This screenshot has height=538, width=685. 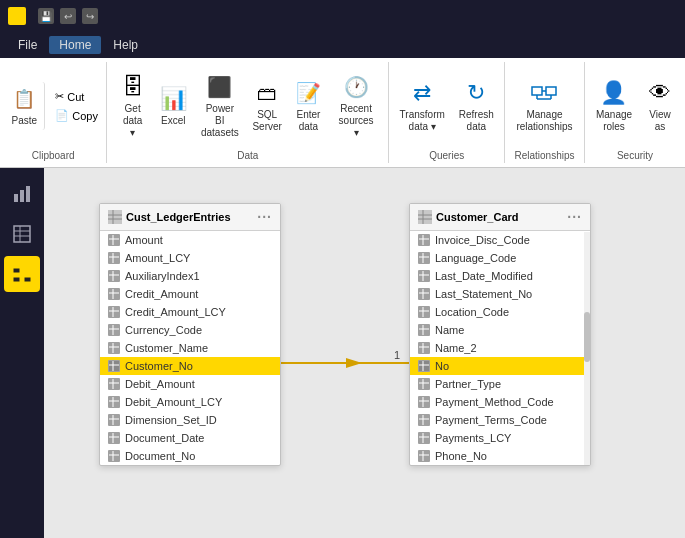 I want to click on menu-help: Help, so click(x=126, y=45).